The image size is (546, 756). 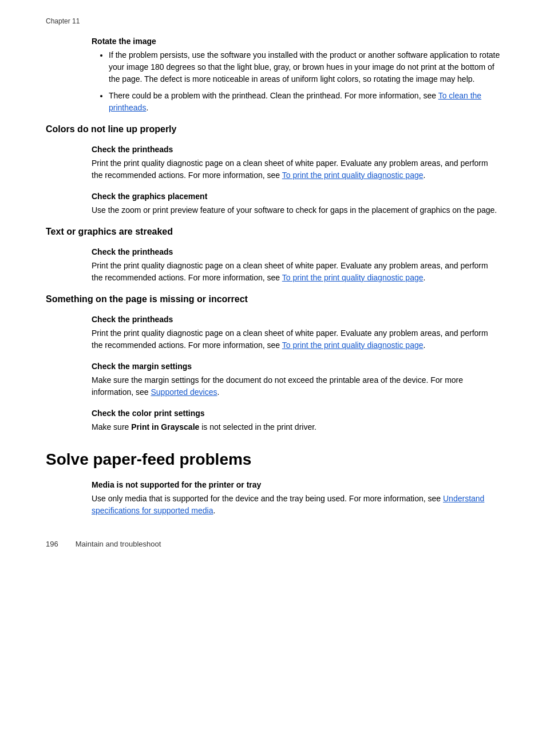 I want to click on check-graphics-placement-body: Use the zoom or print preview feature of…, so click(x=273, y=211).